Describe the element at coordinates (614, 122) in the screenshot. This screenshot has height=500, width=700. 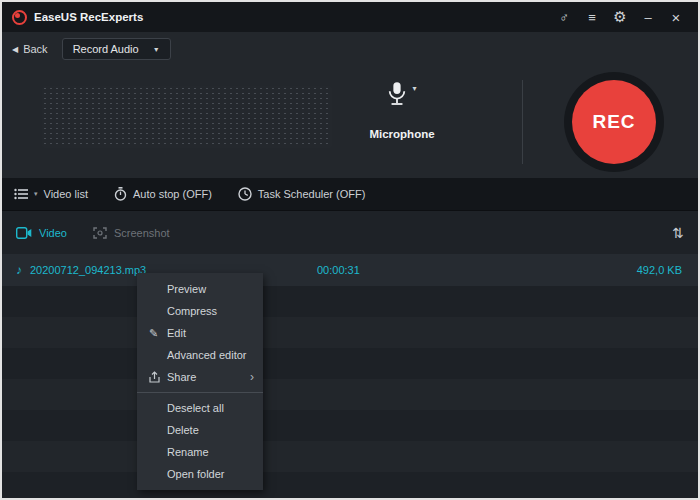
I see `rec-button: REC` at that location.